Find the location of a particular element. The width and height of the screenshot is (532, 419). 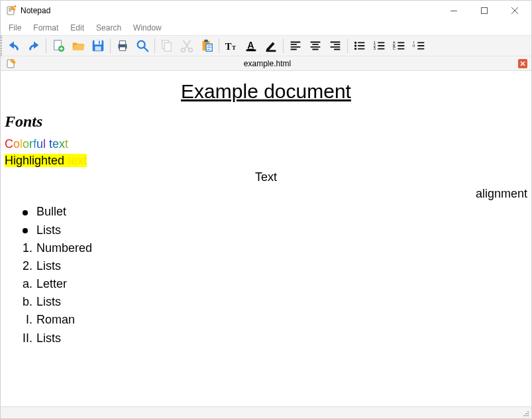

list-item: a.Letter is located at coordinates (273, 284).